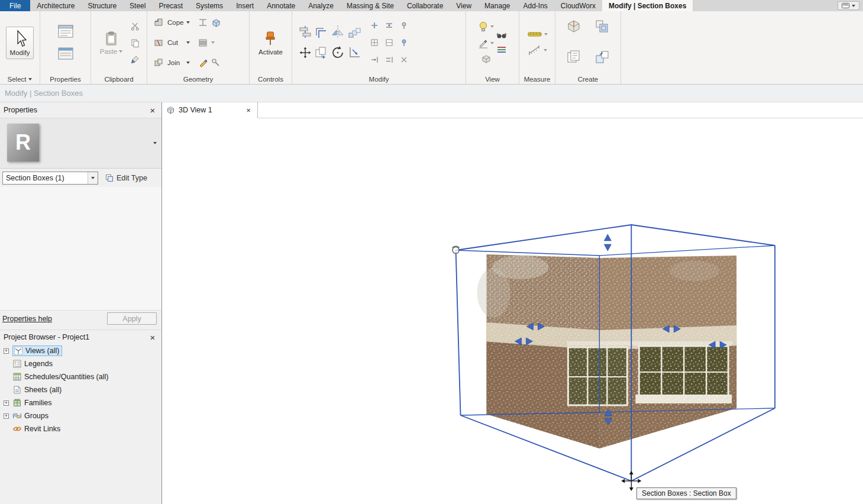 The height and width of the screenshot is (504, 863). What do you see at coordinates (248, 110) in the screenshot?
I see `view-tab-close-button: ×` at bounding box center [248, 110].